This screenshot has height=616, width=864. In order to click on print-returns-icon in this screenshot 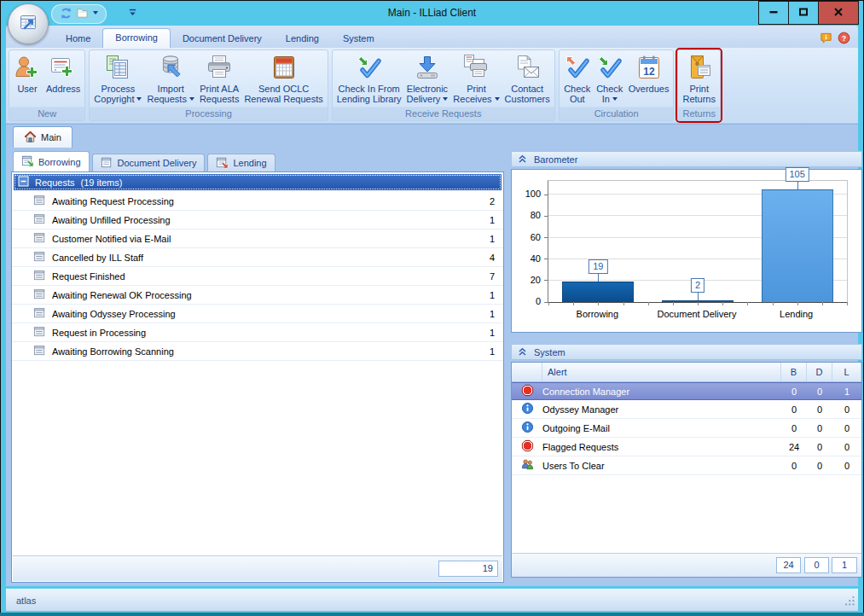, I will do `click(699, 67)`.